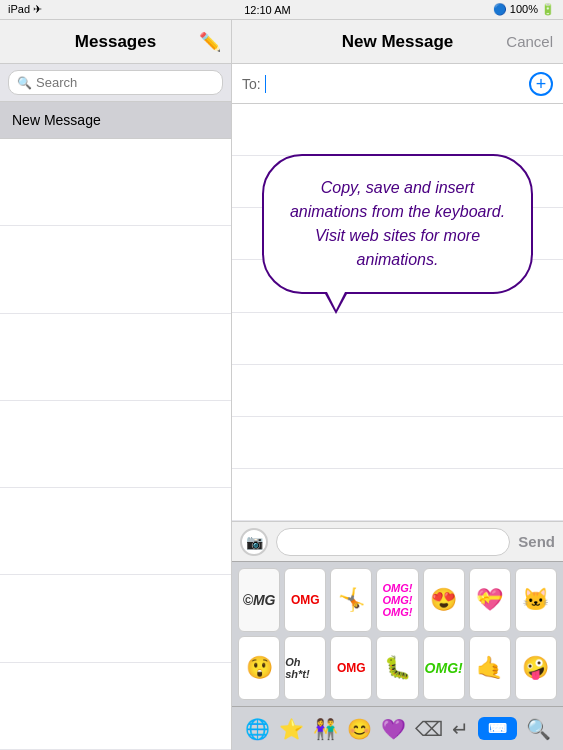 The image size is (563, 750). I want to click on left-header: Messages ✏️, so click(116, 42).